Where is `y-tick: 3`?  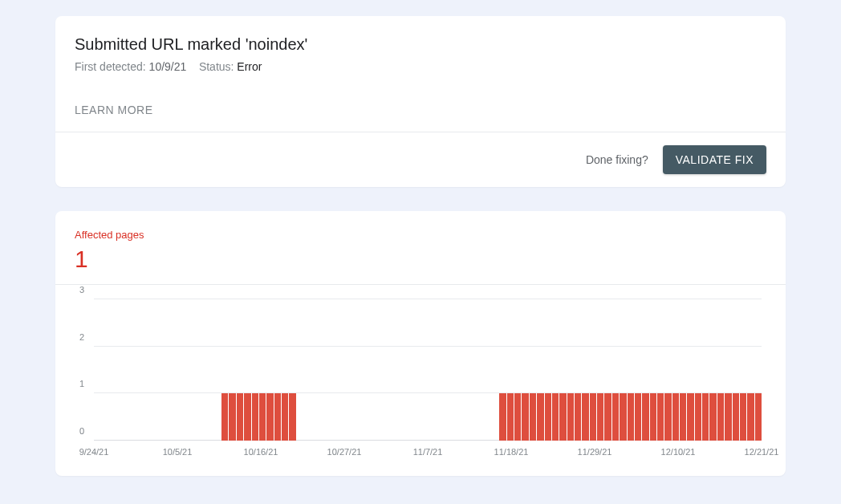
y-tick: 3 is located at coordinates (82, 290).